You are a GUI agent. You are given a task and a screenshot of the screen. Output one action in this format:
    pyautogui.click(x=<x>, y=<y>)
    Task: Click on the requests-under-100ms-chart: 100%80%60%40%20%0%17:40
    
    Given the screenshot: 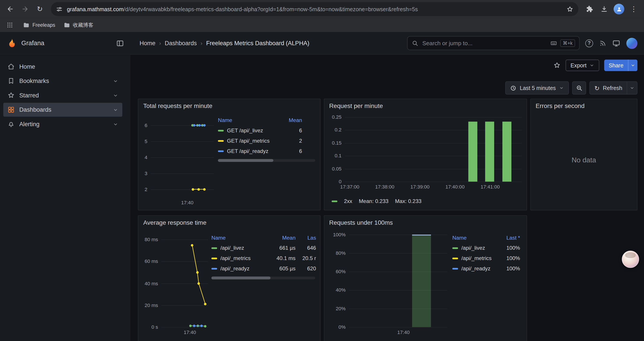 What is the action you would take?
    pyautogui.click(x=388, y=283)
    